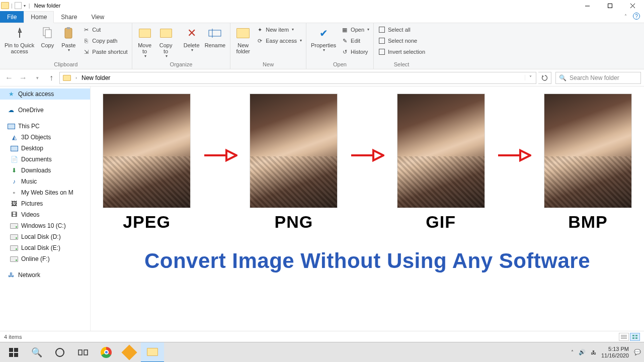  What do you see at coordinates (45, 170) in the screenshot?
I see `sidebar-downloads: ⬇Downloads` at bounding box center [45, 170].